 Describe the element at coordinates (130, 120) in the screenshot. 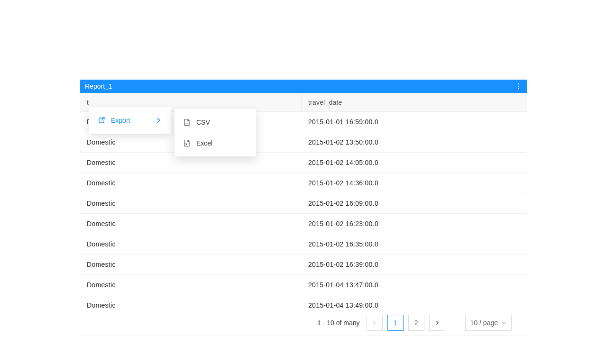

I see `export-menu-item: Export` at that location.